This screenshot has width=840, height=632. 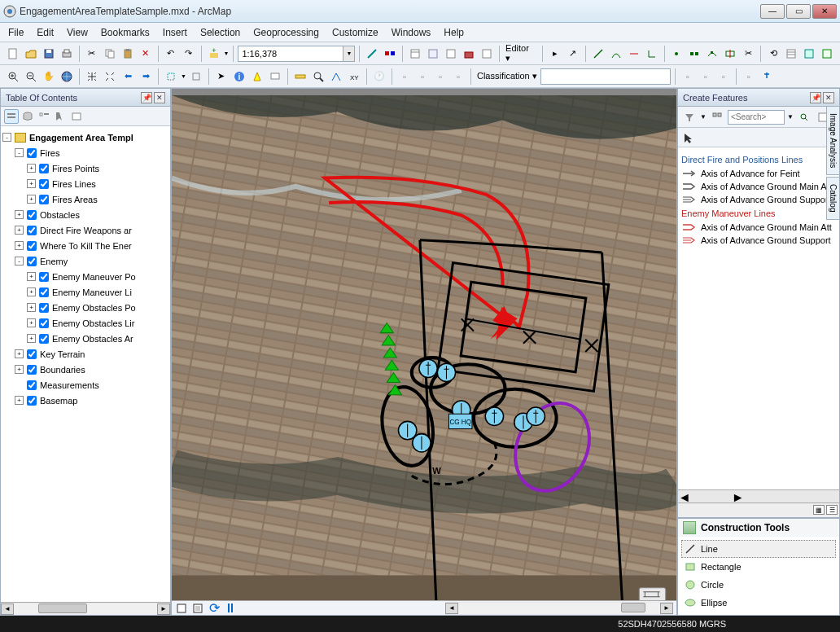 What do you see at coordinates (759, 187) in the screenshot?
I see `cf-item-main: Axis of Advance Ground Main Att` at bounding box center [759, 187].